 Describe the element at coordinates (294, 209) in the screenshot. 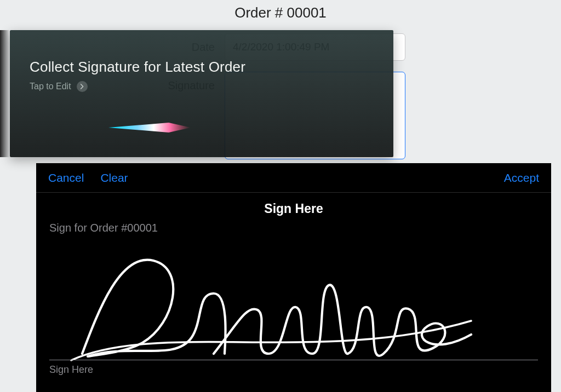

I see `sign-heading: Sign Here` at that location.